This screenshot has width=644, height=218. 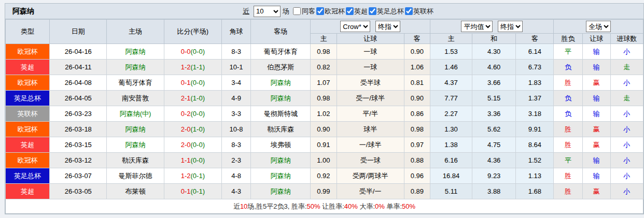 What do you see at coordinates (423, 11) in the screenshot?
I see `filter-label: 英联杯` at bounding box center [423, 11].